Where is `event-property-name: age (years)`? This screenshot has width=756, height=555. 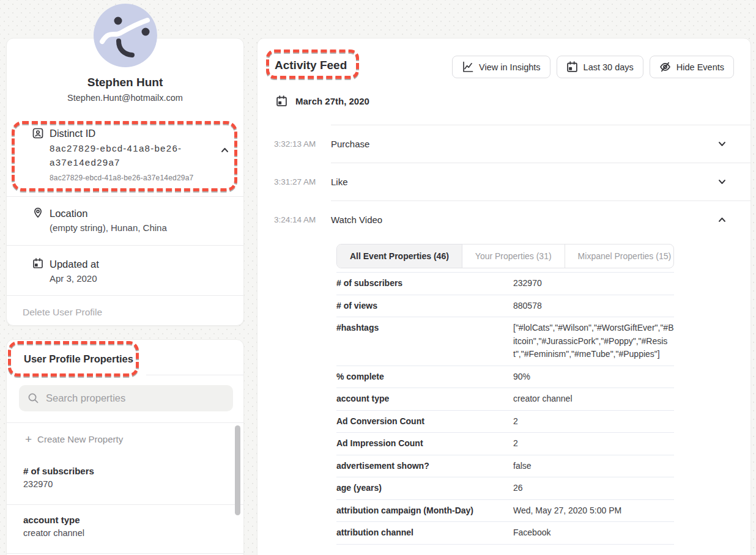 event-property-name: age (years) is located at coordinates (424, 488).